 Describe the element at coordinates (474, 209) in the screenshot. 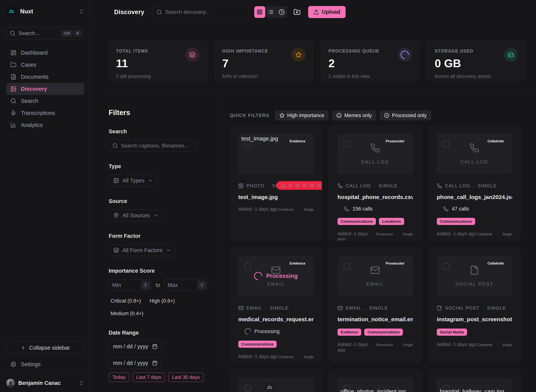

I see `card-detail: 47 calls` at that location.